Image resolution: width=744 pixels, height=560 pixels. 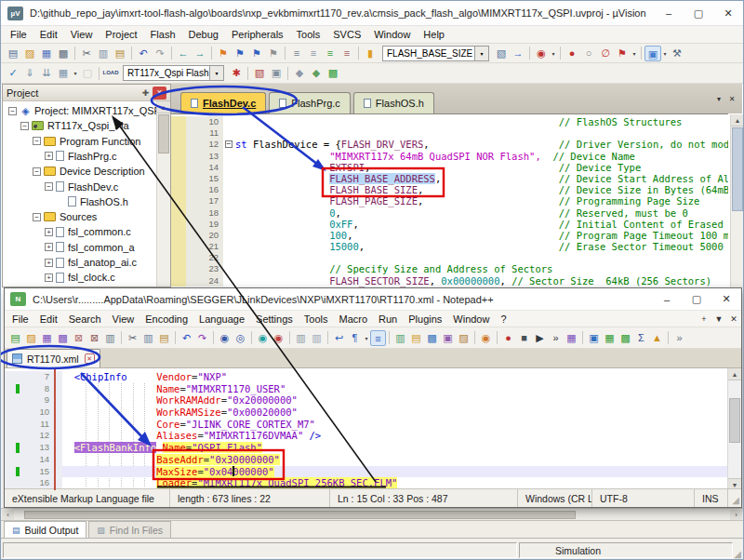 What do you see at coordinates (299, 73) in the screenshot?
I see `project-items-icon: ◆` at bounding box center [299, 73].